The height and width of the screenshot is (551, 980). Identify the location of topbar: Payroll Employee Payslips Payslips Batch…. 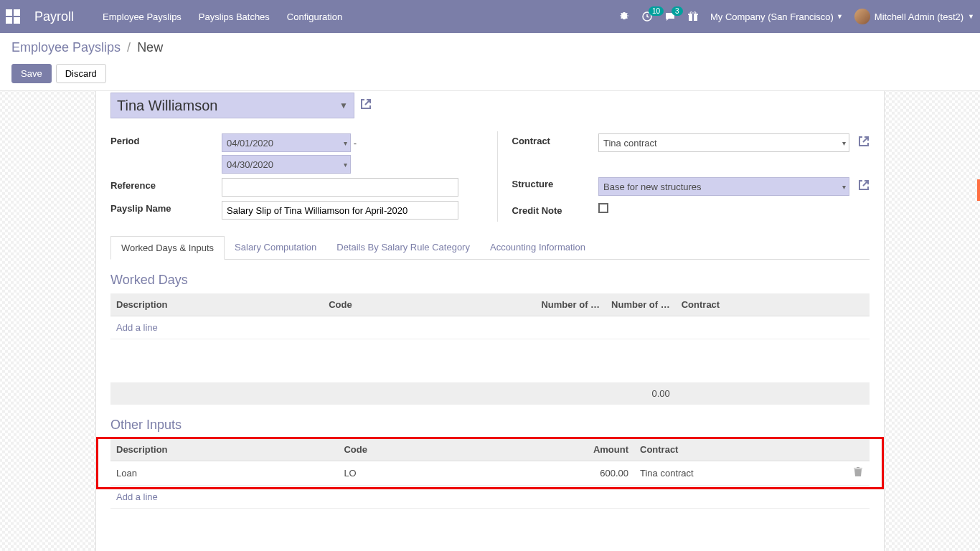
(490, 17).